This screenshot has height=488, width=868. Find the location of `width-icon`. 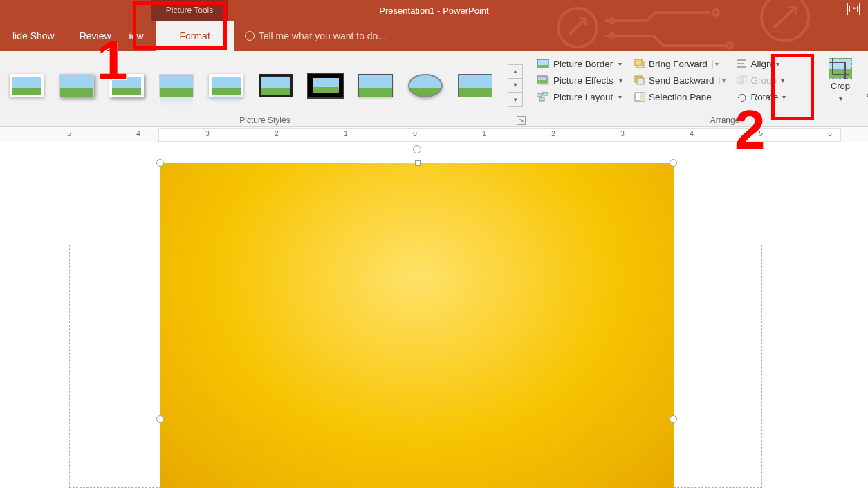

width-icon is located at coordinates (867, 95).